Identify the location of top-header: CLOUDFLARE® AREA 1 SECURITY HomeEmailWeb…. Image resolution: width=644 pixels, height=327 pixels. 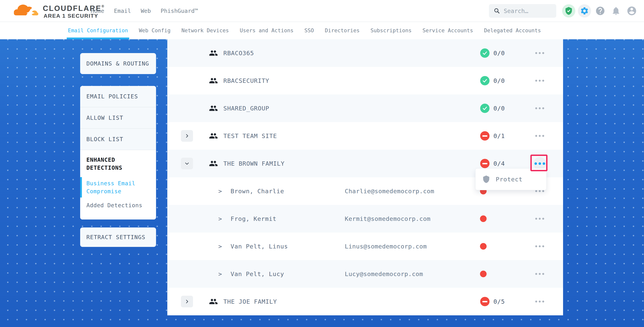
(322, 11).